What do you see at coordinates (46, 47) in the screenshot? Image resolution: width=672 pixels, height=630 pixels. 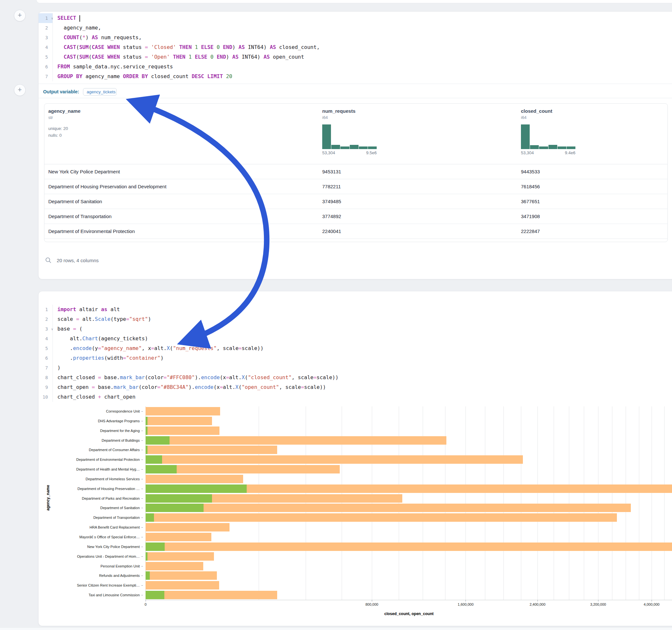 I see `line-number-gutter: 4` at bounding box center [46, 47].